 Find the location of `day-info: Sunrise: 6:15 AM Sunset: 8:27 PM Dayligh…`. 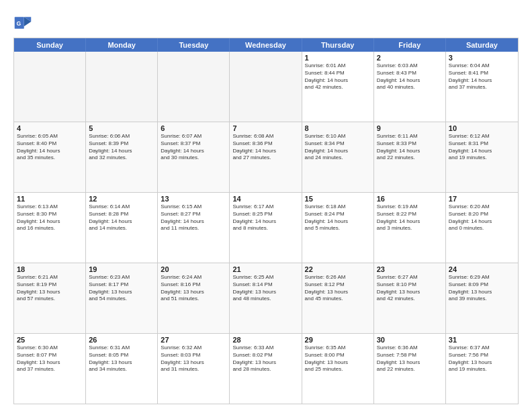

day-info: Sunrise: 6:15 AM Sunset: 8:27 PM Dayligh… is located at coordinates (193, 218).